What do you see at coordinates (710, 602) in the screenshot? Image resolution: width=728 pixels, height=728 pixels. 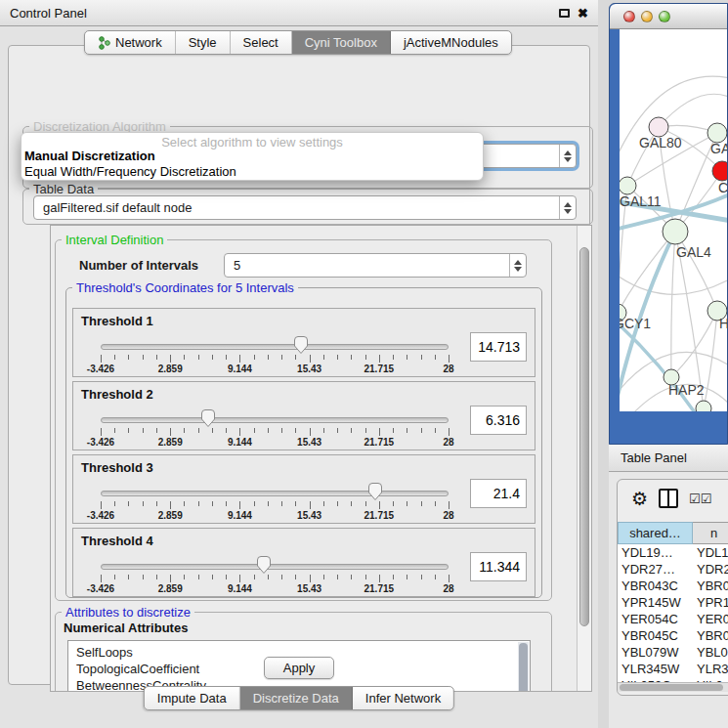 I see `name-cell: YPR1` at bounding box center [710, 602].